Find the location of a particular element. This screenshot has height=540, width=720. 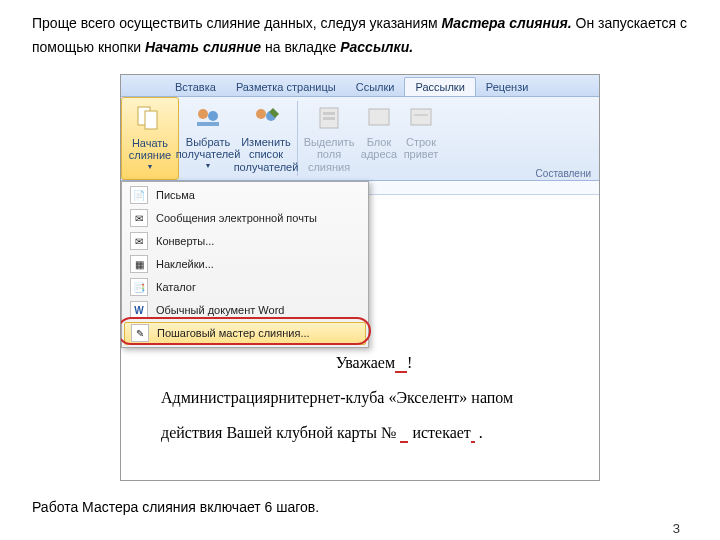

highlight-fields-icon is located at coordinates (329, 117).